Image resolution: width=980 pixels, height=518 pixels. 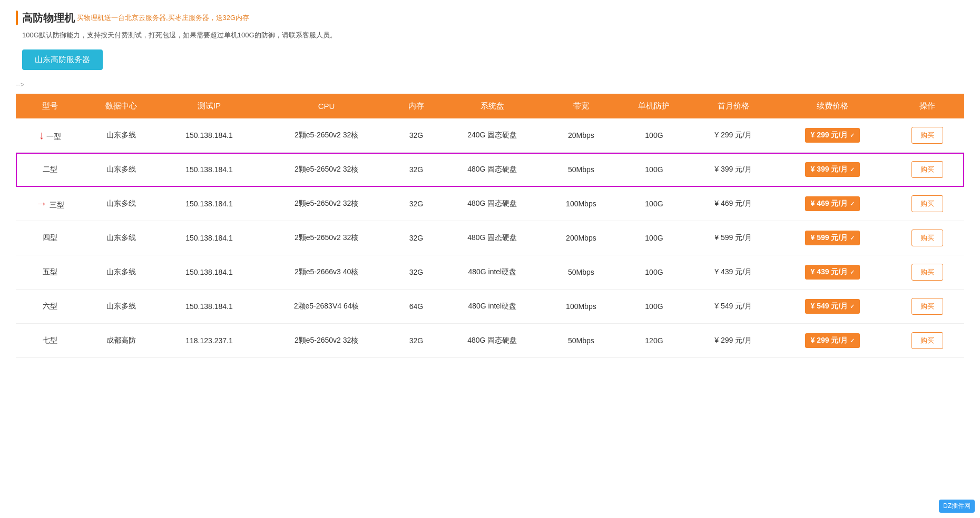 What do you see at coordinates (62, 60) in the screenshot?
I see `shandong-server-button: 山东高防服务器` at bounding box center [62, 60].